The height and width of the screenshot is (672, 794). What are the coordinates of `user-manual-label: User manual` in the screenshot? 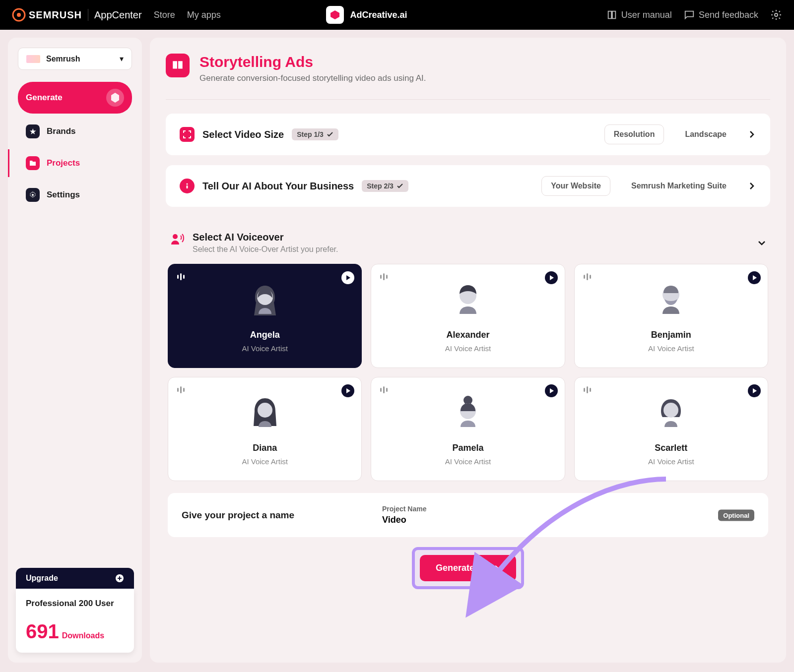 It's located at (647, 15).